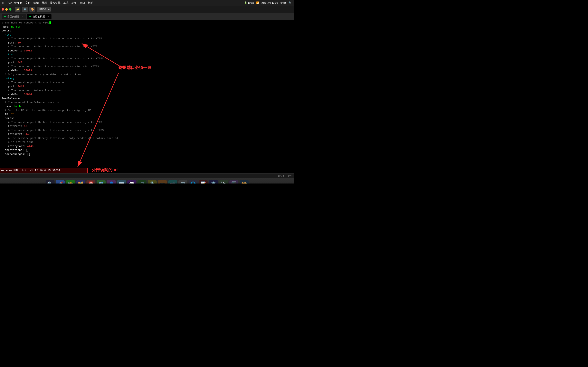 The height and width of the screenshot is (367, 588). Describe the element at coordinates (147, 47) in the screenshot. I see `line-7: # The node port Harbor listens on when s…` at that location.